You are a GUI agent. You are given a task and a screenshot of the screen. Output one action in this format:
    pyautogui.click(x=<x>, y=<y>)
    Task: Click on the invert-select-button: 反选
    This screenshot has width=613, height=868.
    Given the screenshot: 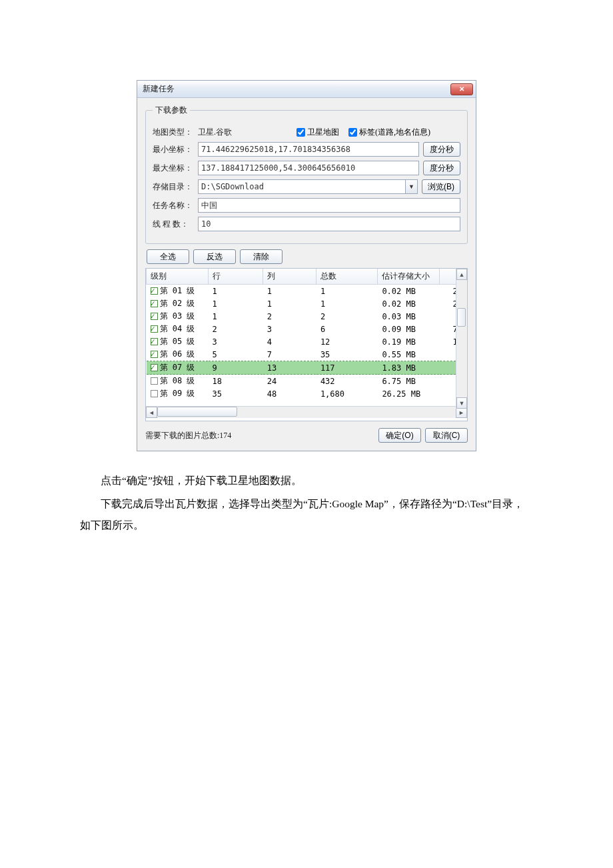 What is the action you would take?
    pyautogui.click(x=215, y=257)
    